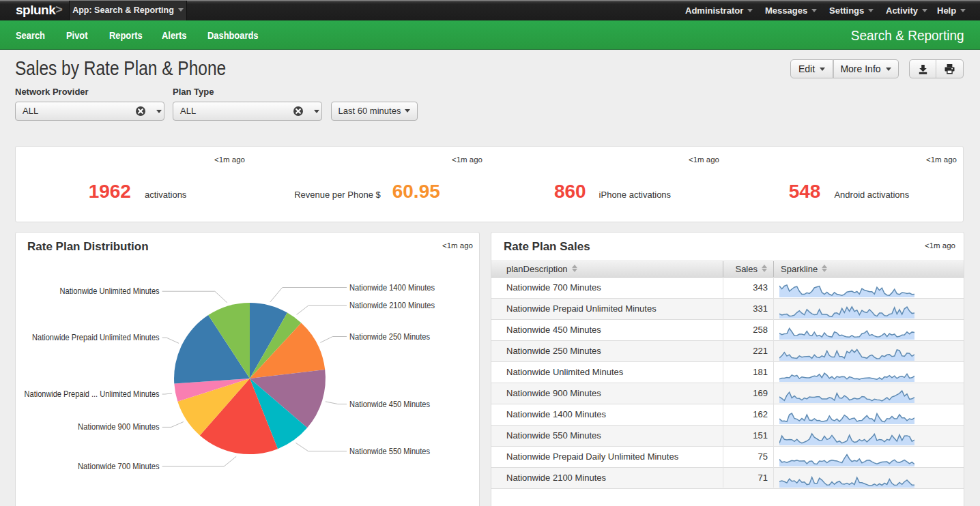 The width and height of the screenshot is (980, 506). Describe the element at coordinates (390, 451) in the screenshot. I see `svg-text: Nationwide 550 Minutes` at that location.